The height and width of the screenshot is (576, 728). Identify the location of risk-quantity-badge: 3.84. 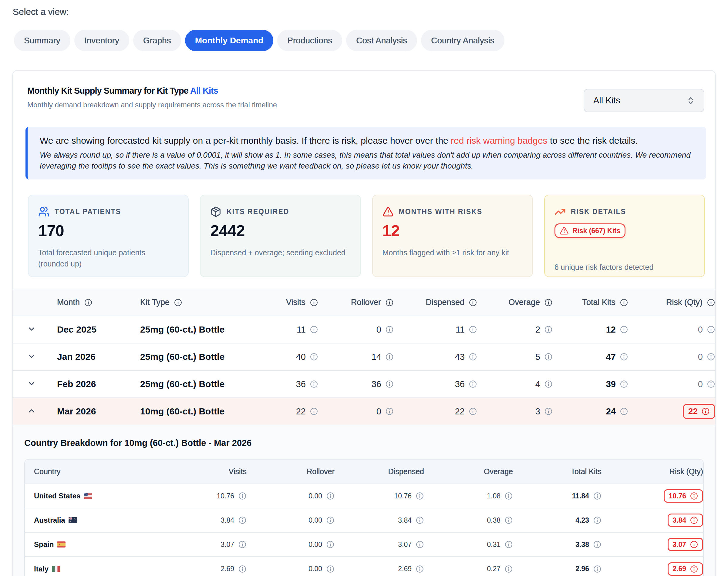
(685, 520).